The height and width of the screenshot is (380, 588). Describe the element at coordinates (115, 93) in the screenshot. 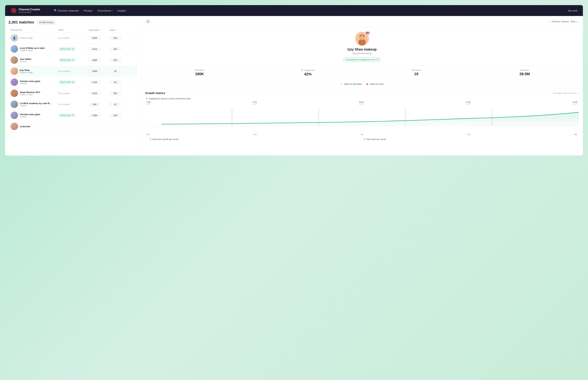

I see `stat-videos: 200` at that location.